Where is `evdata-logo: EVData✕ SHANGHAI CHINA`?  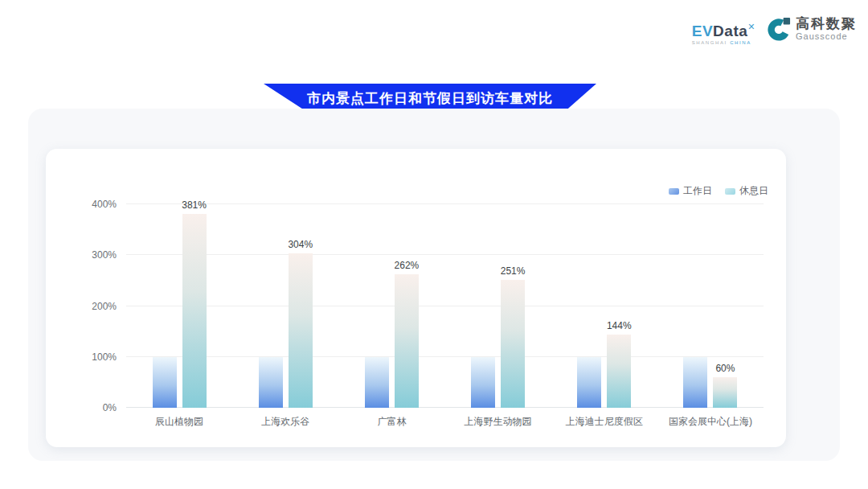 evdata-logo: EVData✕ SHANGHAI CHINA is located at coordinates (723, 32).